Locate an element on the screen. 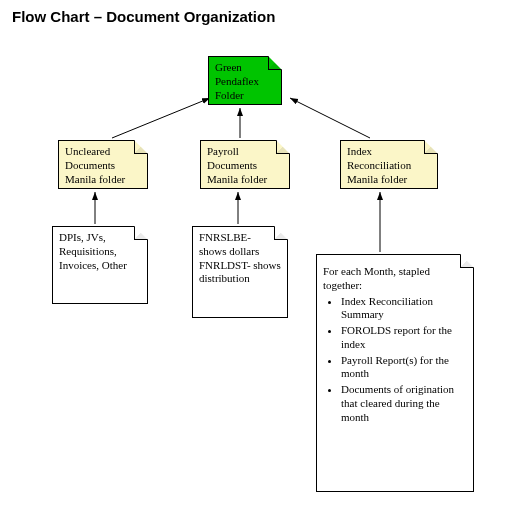  node-line: Uncleared is located at coordinates (88, 151).